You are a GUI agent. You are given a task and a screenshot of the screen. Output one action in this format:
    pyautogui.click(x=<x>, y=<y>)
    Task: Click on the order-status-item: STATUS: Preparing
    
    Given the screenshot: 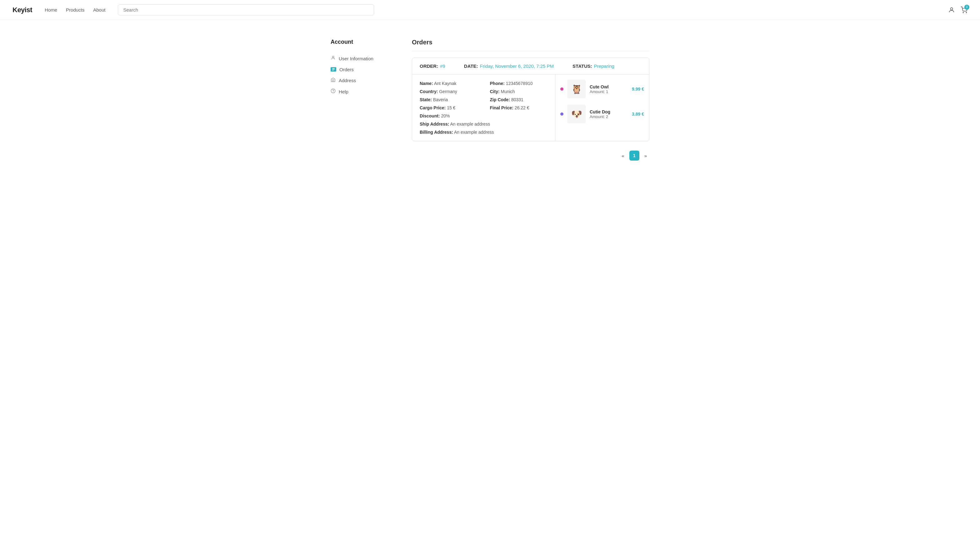 What is the action you would take?
    pyautogui.click(x=593, y=66)
    